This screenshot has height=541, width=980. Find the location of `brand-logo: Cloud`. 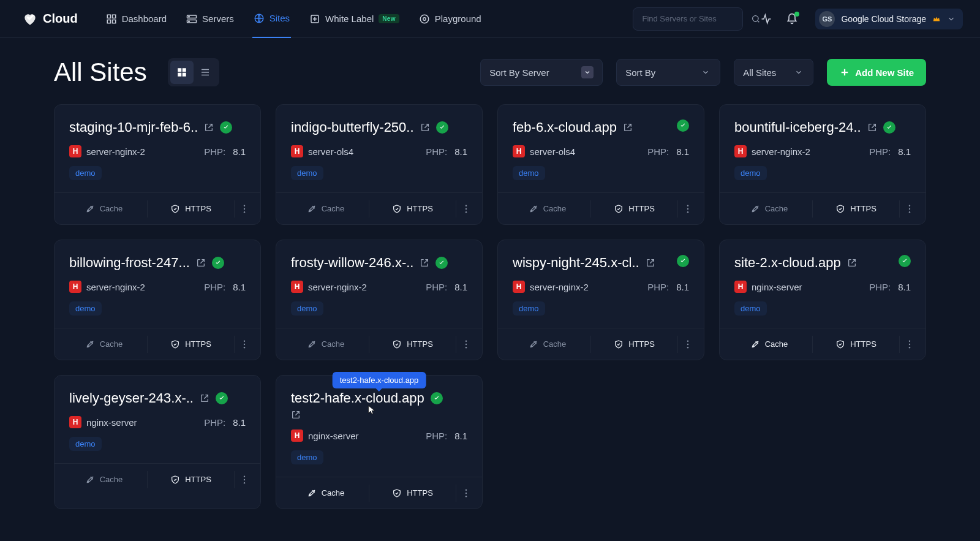

brand-logo: Cloud is located at coordinates (50, 19).